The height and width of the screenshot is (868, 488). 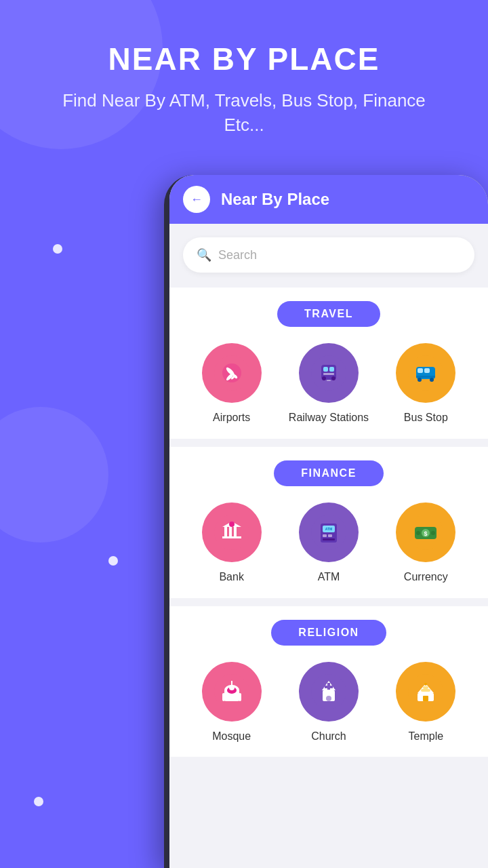 I want to click on airports-icon, so click(x=232, y=373).